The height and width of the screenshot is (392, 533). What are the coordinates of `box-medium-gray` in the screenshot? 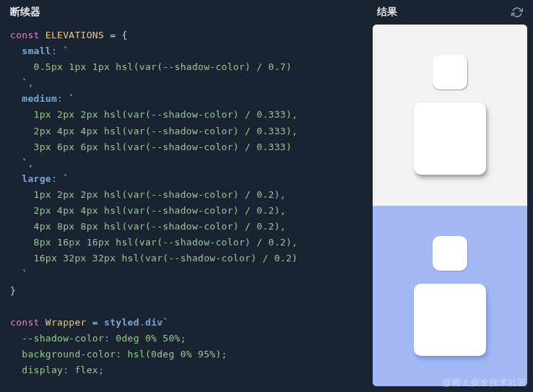 It's located at (450, 139).